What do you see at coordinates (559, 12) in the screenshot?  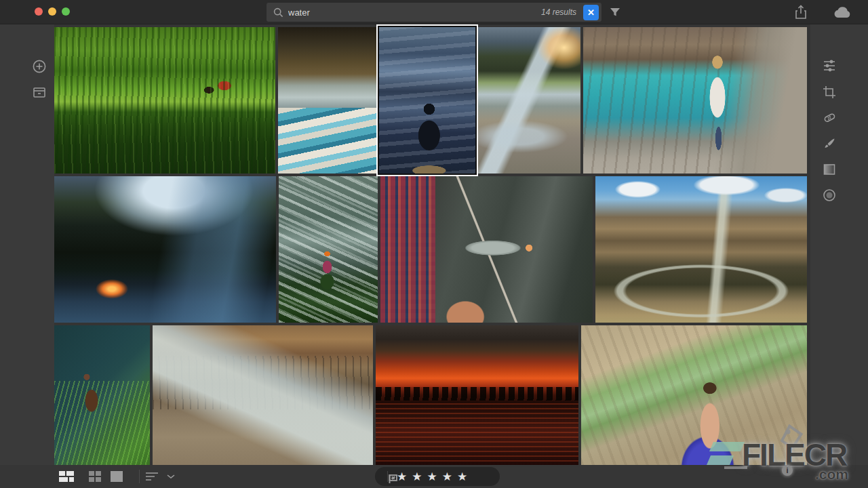 I see `search-results-count: 14 results` at bounding box center [559, 12].